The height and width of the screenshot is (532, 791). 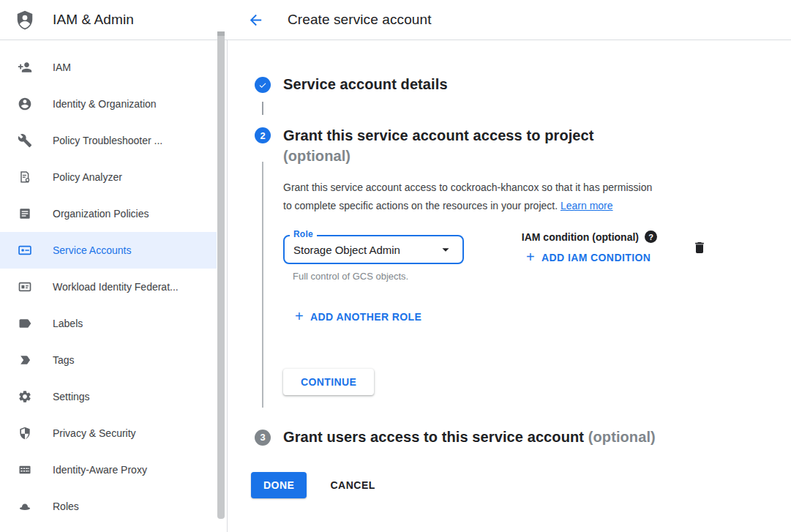 What do you see at coordinates (25, 67) in the screenshot?
I see `person-add-icon` at bounding box center [25, 67].